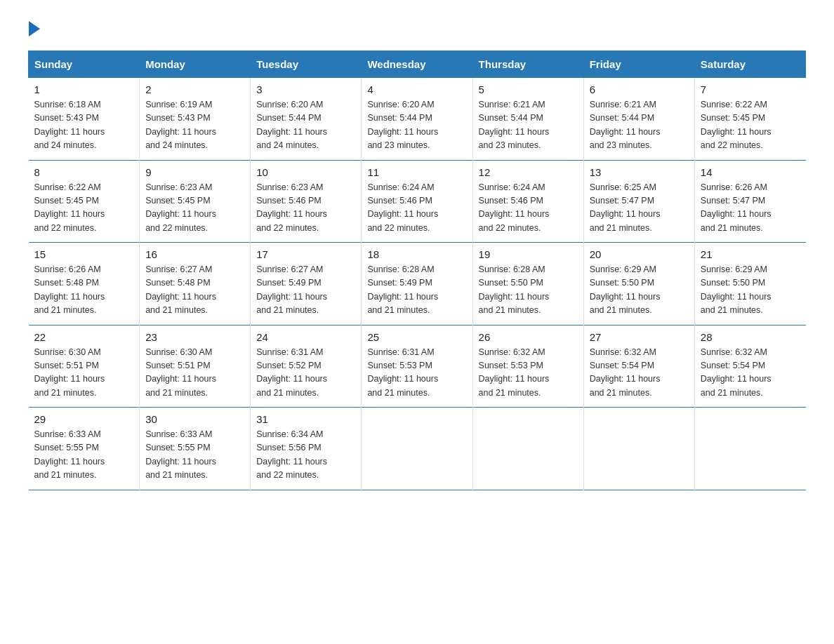  What do you see at coordinates (417, 366) in the screenshot?
I see `calendar-week-row: 22Sunrise: 6:30 AMSunset: 5:51 PMDayligh…` at bounding box center [417, 366].